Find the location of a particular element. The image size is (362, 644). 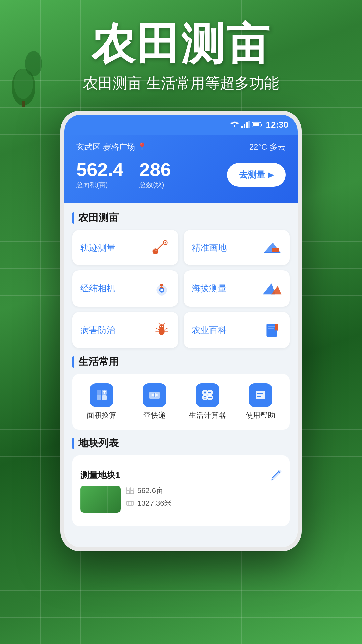

feature-draw-card: 精准画地 is located at coordinates (237, 248).